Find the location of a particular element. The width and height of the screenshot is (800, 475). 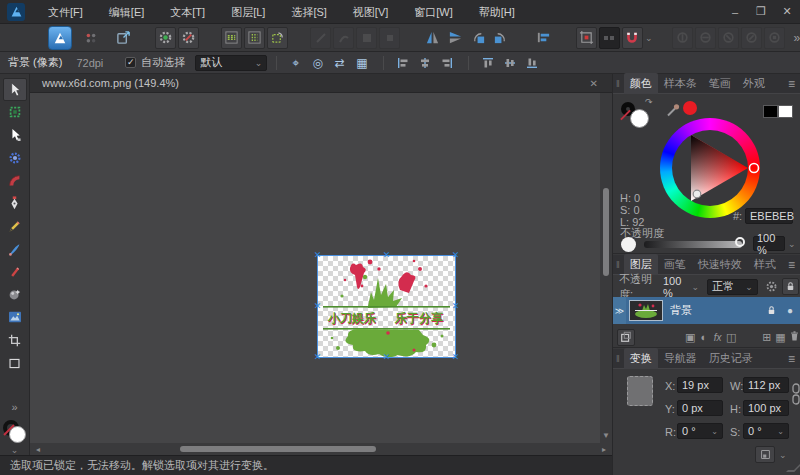

layer-thumbnail is located at coordinates (646, 310).